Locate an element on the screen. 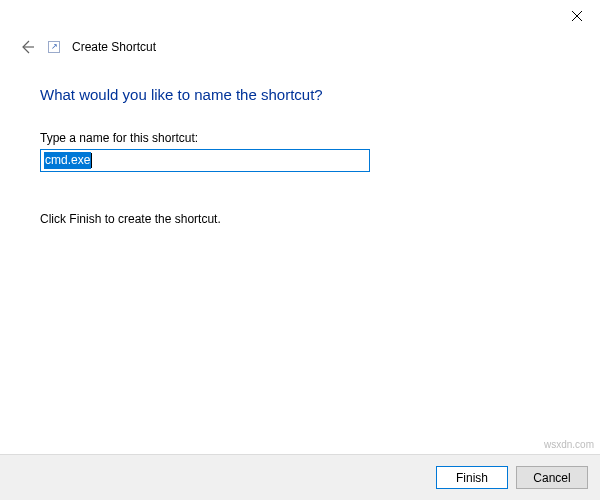 The width and height of the screenshot is (600, 500). button-bar: Finish Cancel is located at coordinates (300, 477).